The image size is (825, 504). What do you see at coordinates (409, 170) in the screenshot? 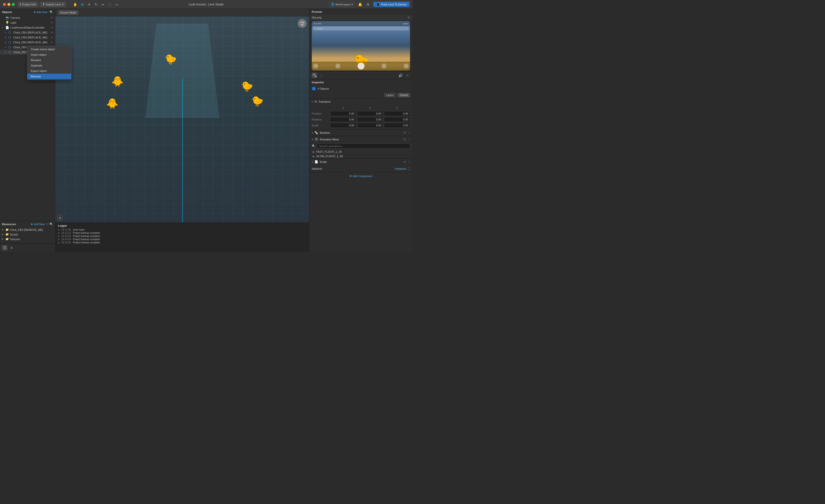
I see `arrow-down: ▼` at bounding box center [409, 170].